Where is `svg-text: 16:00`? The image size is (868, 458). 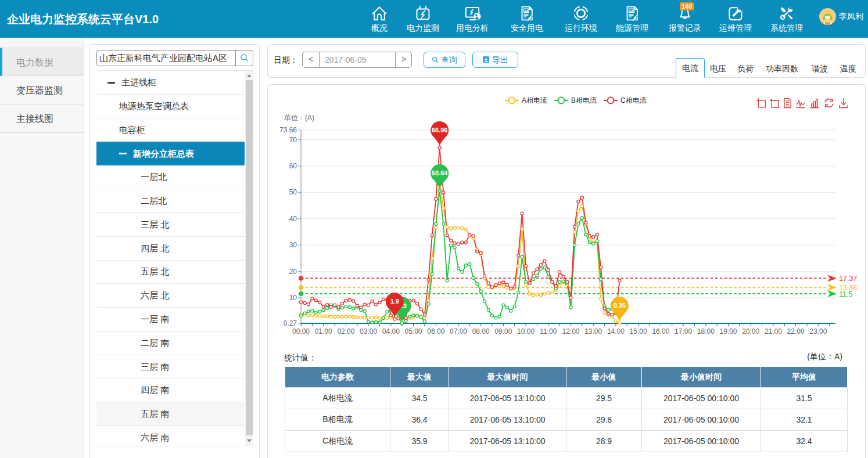 svg-text: 16:00 is located at coordinates (661, 331).